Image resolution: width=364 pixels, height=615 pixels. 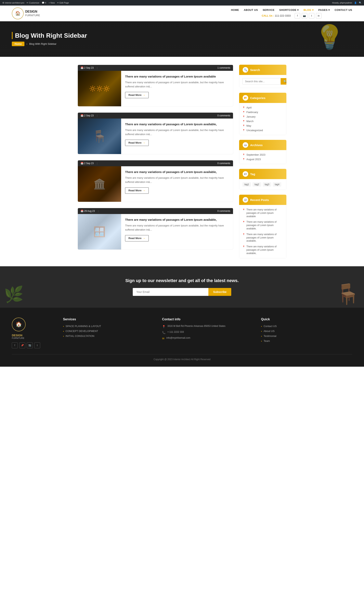 I want to click on category-april: April, so click(x=263, y=108).